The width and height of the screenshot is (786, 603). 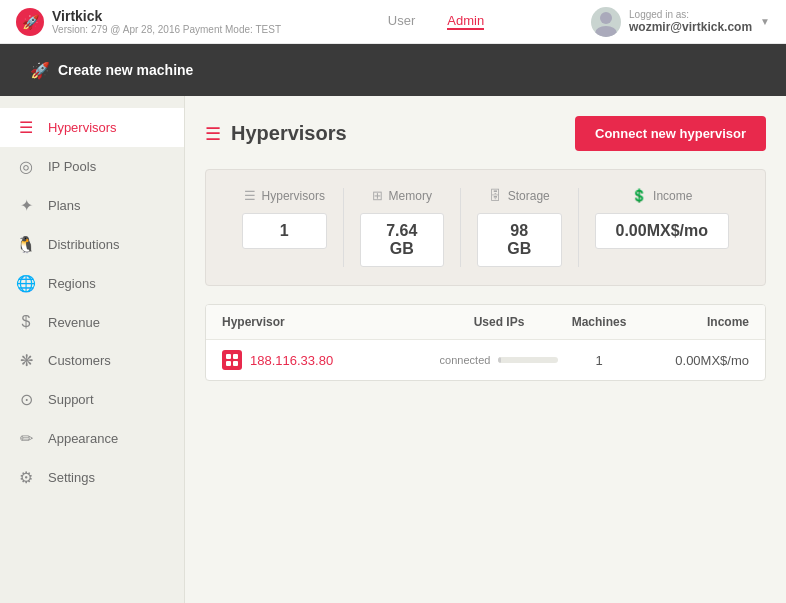 What do you see at coordinates (496, 196) in the screenshot?
I see `storage-stat-icon: 🗄` at bounding box center [496, 196].